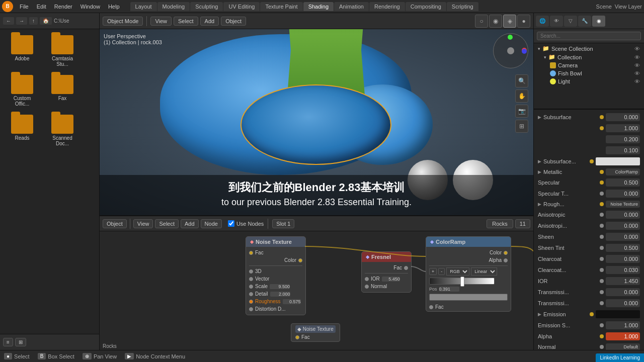  Describe the element at coordinates (623, 150) in the screenshot. I see `sub4-value` at that location.